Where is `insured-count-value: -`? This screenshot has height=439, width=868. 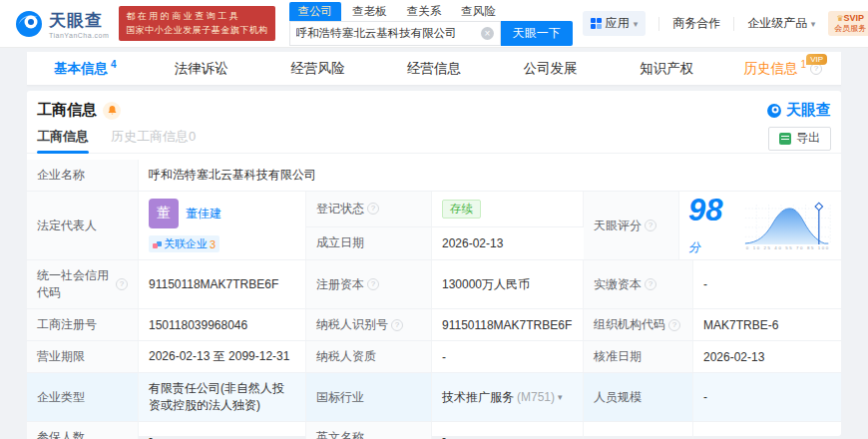
insured-count-value: - is located at coordinates (222, 431).